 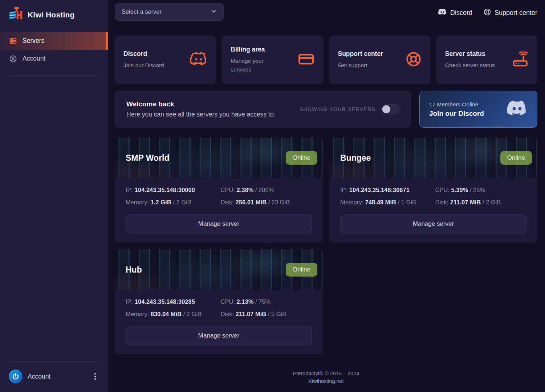 What do you see at coordinates (326, 109) in the screenshot?
I see `welcome-row: Welcome back Here you can see all the se…` at bounding box center [326, 109].